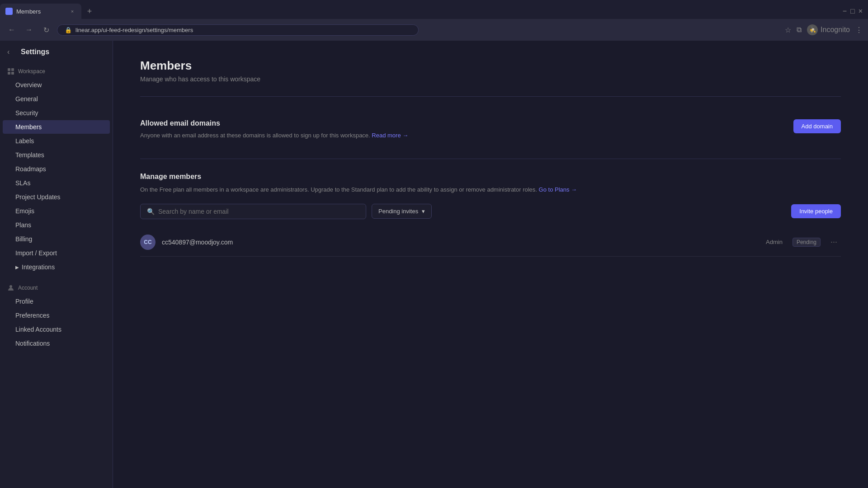 The height and width of the screenshot is (488, 868). What do you see at coordinates (859, 30) in the screenshot?
I see `browser-menu-icon: ⋮` at bounding box center [859, 30].